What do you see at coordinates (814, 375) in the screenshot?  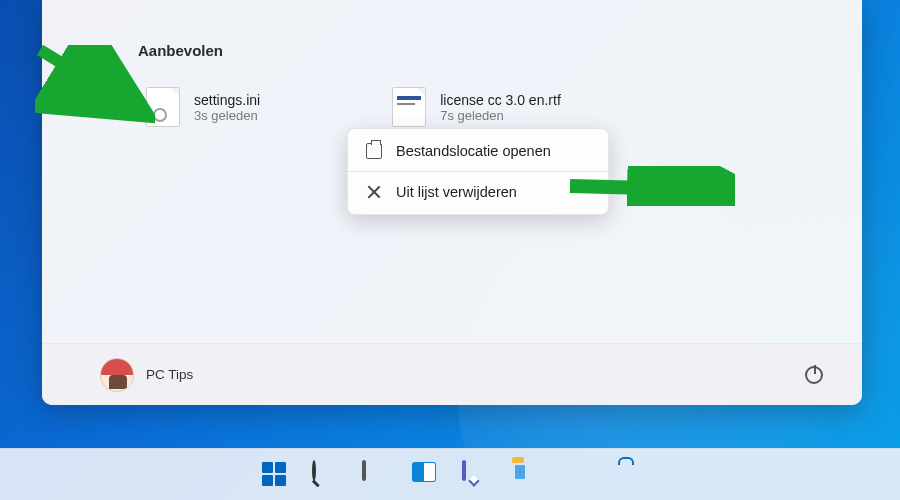 I see `power-button` at bounding box center [814, 375].